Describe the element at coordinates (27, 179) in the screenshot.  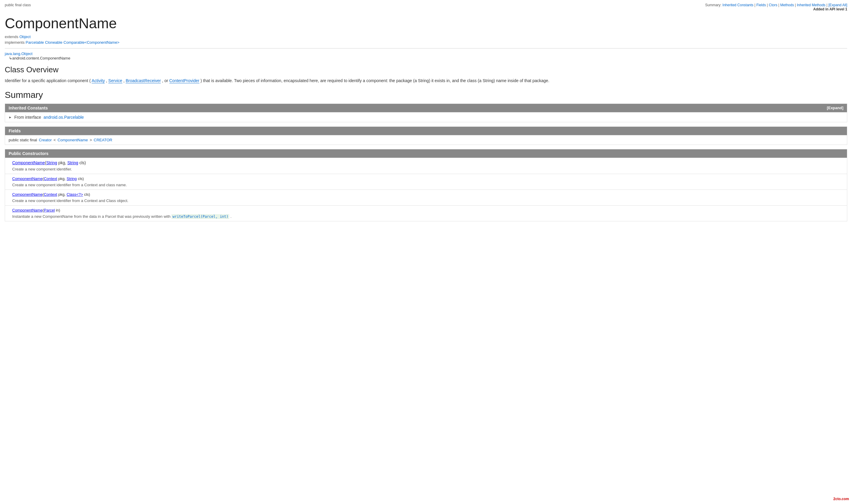
I see `constructor-2-link: ComponentName` at that location.